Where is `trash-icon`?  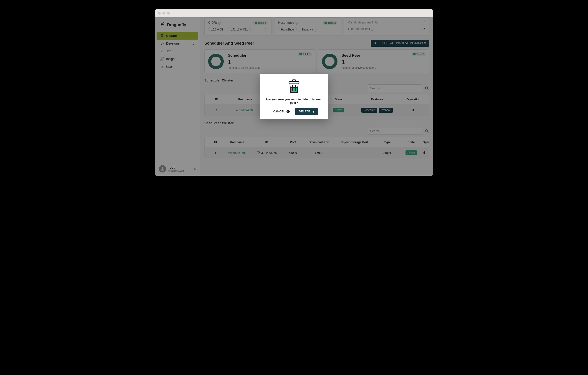 trash-icon is located at coordinates (313, 112).